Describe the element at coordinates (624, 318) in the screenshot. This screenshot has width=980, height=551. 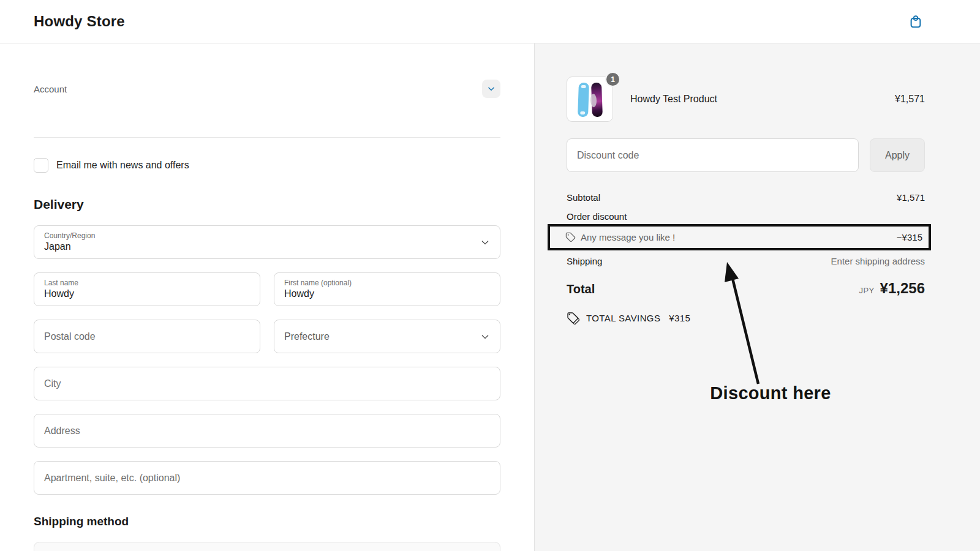
I see `savings-label: TOTAL SAVINGS` at that location.